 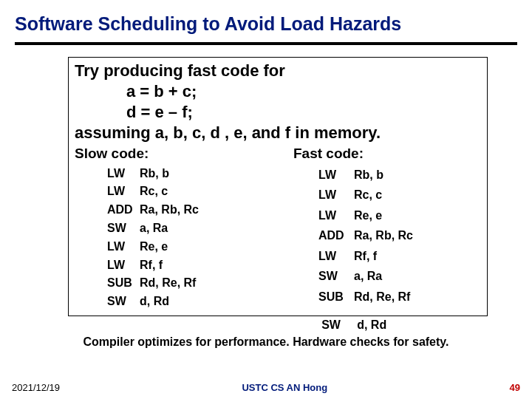 What do you see at coordinates (266, 342) in the screenshot?
I see `caption-text: Compiler optimizes for performance. Hard…` at bounding box center [266, 342].